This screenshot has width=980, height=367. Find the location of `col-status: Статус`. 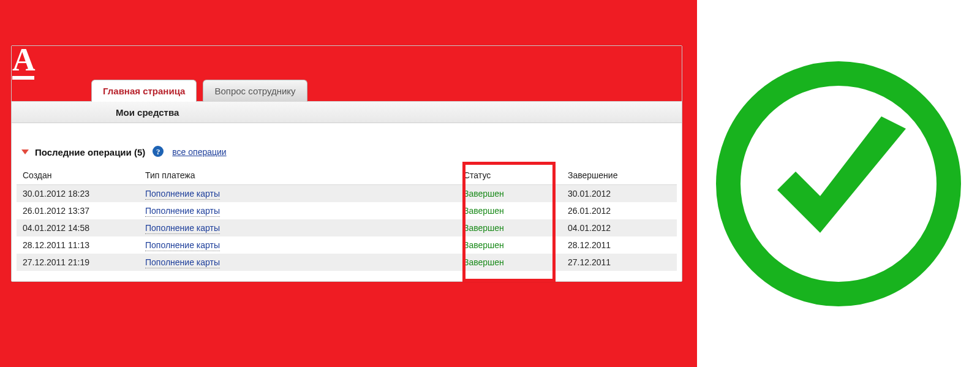

col-status: Статус is located at coordinates (510, 175).